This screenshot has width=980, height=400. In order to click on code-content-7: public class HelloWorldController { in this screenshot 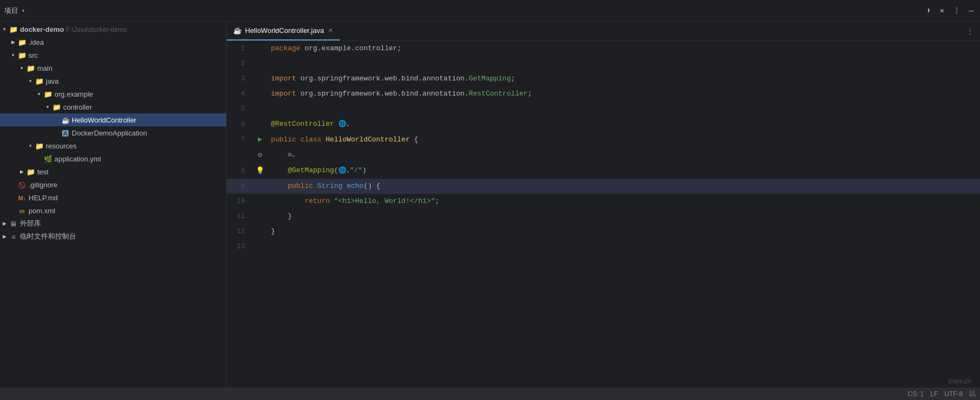, I will do `click(342, 140)`.